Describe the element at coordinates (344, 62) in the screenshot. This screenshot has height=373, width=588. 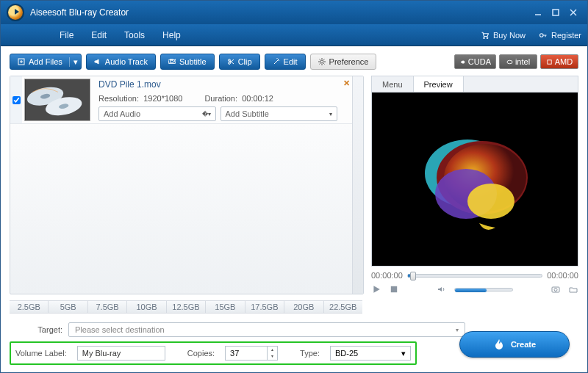
I see `preference-button: Preference` at that location.